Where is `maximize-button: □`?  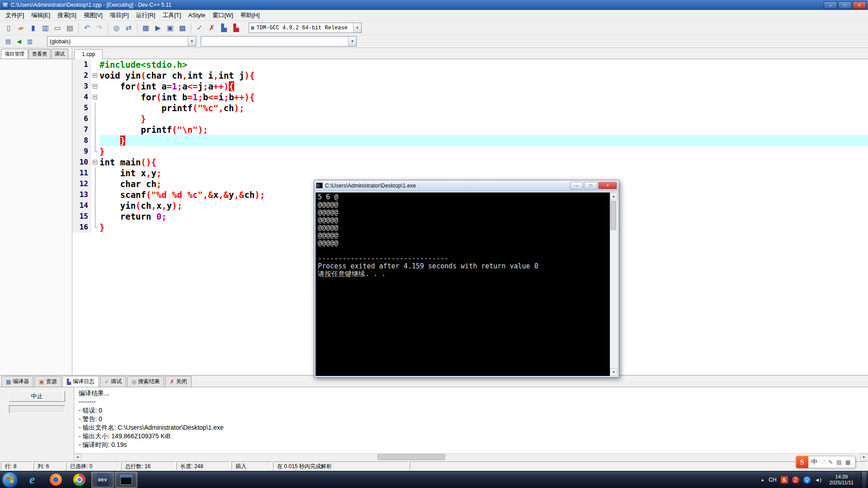
maximize-button: □ is located at coordinates (845, 5).